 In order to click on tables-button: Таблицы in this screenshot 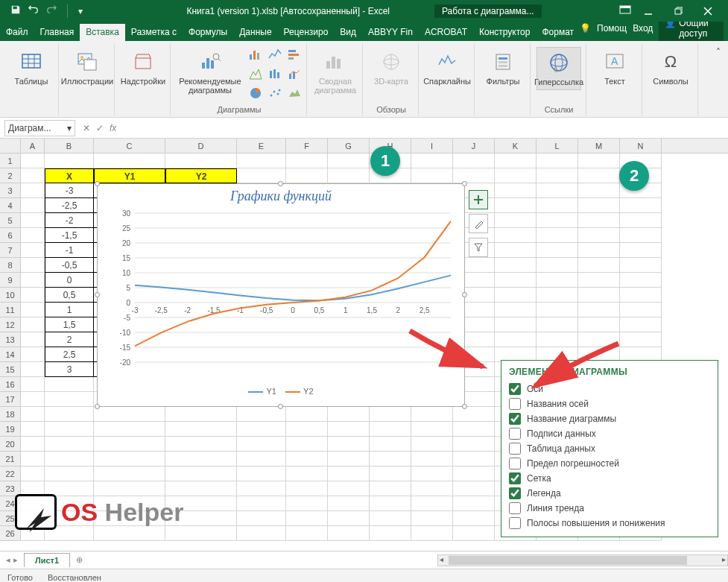, I will do `click(31, 66)`.